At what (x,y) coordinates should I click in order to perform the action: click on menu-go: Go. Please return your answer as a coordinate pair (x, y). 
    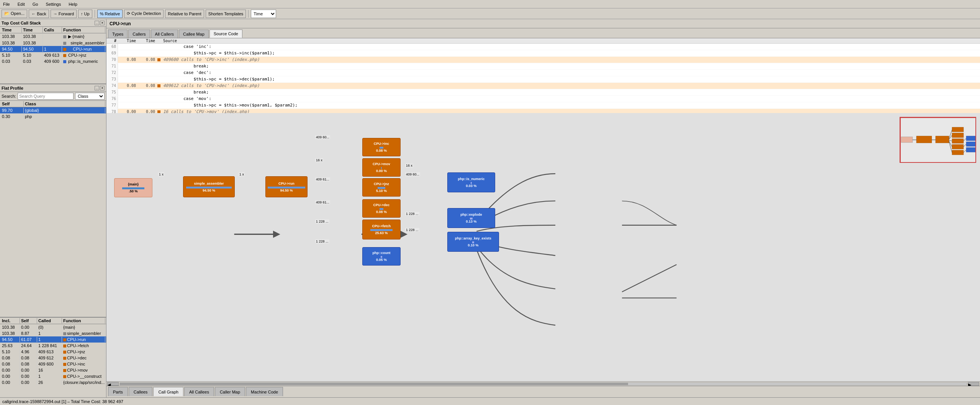
    Looking at the image, I should click on (35, 4).